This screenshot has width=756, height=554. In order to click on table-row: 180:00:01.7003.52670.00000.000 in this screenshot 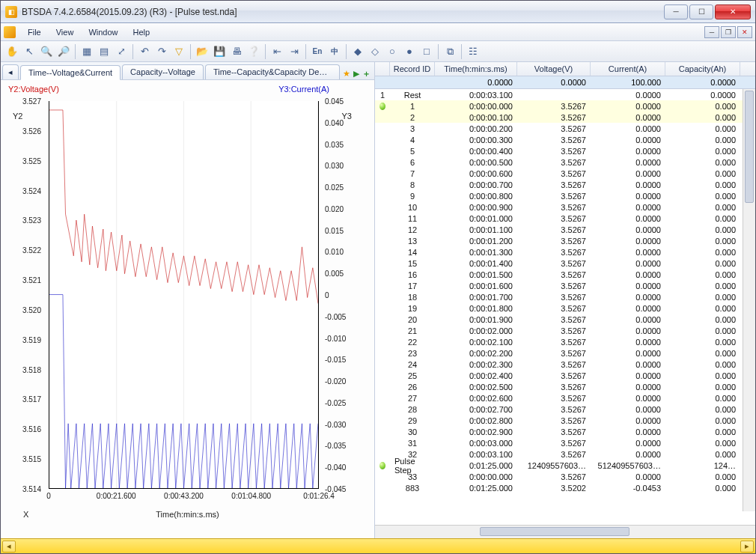, I will do `click(565, 296)`.